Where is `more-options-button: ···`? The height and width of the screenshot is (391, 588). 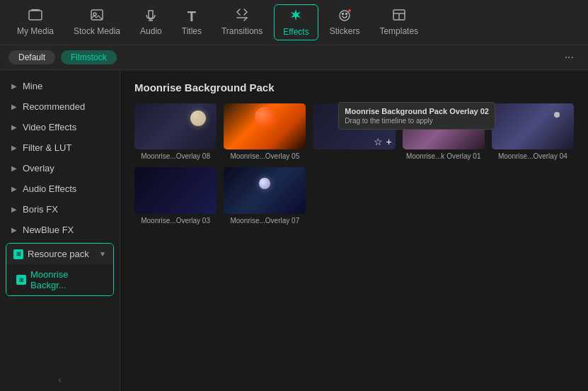 more-options-button: ··· is located at coordinates (569, 57).